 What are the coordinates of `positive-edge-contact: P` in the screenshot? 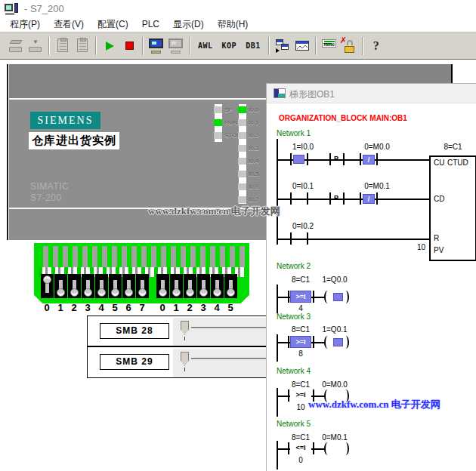 It's located at (336, 159).